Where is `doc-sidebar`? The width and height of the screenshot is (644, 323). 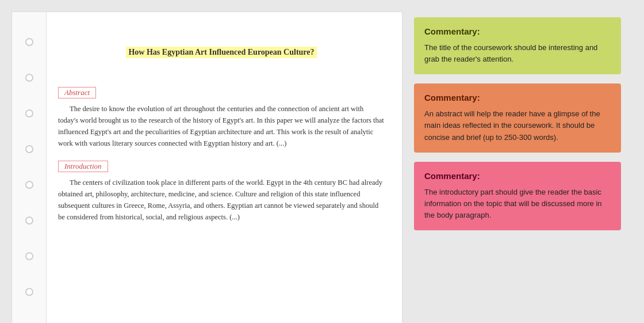 doc-sidebar is located at coordinates (29, 168).